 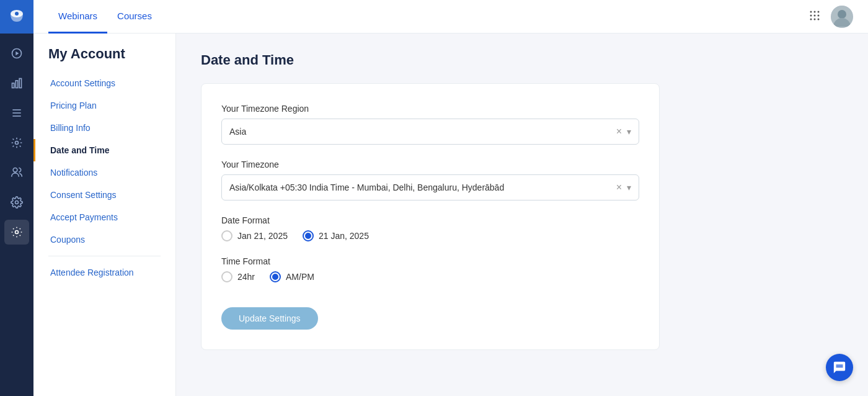 What do you see at coordinates (423, 132) in the screenshot?
I see `timezone-region-value: Asia` at bounding box center [423, 132].